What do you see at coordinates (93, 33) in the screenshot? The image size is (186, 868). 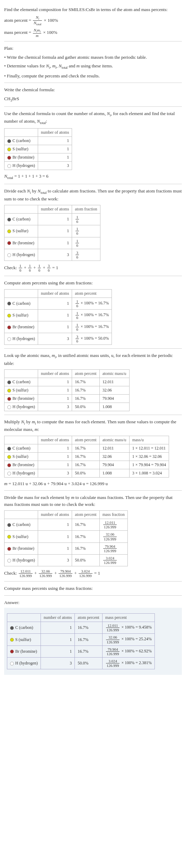 I see `mass-percent-def: mass percent = Nimi m × 100%` at bounding box center [93, 33].